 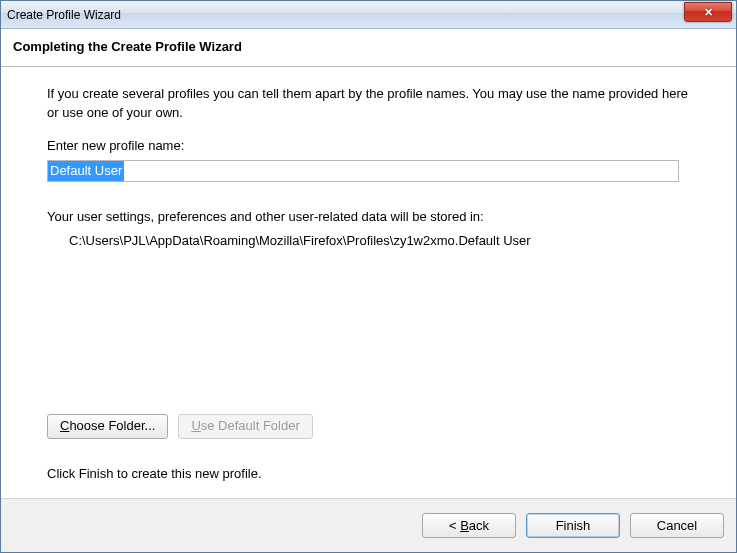 What do you see at coordinates (368, 242) in the screenshot?
I see `storage-path: C:\Users\PJL\AppData\Roaming\Mozilla\Fir…` at bounding box center [368, 242].